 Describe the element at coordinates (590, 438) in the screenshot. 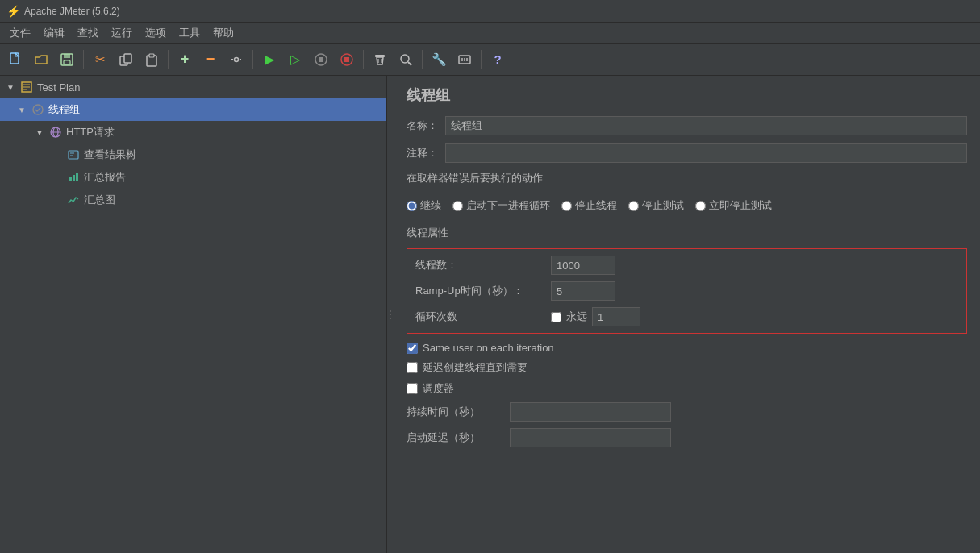

I see `startup-delay-input` at that location.